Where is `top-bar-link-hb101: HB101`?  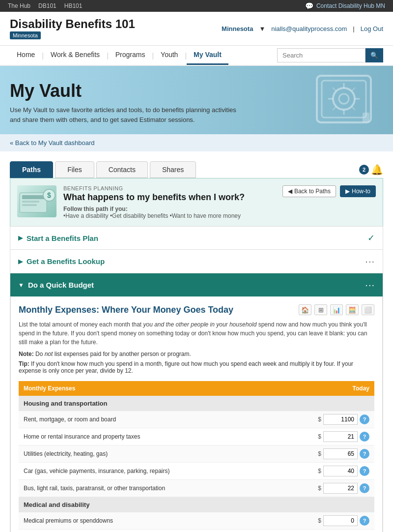
top-bar-link-hb101: HB101 is located at coordinates (74, 6).